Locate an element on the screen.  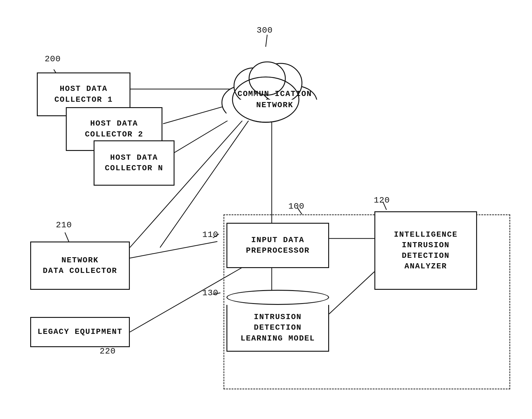
ref-300: 300 is located at coordinates (264, 30).